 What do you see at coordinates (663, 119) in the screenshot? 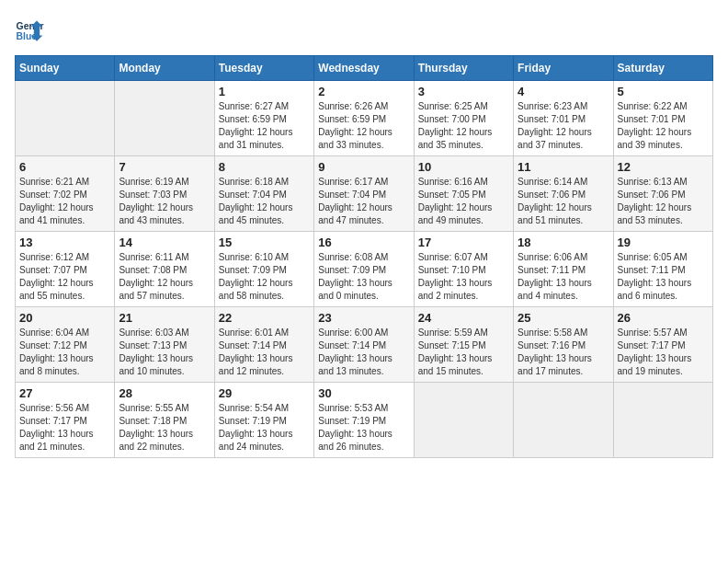
I see `calendar-cell: 5Sunrise: 6:22 AM Sunset: 7:01 PM Daylig…` at bounding box center [663, 119].